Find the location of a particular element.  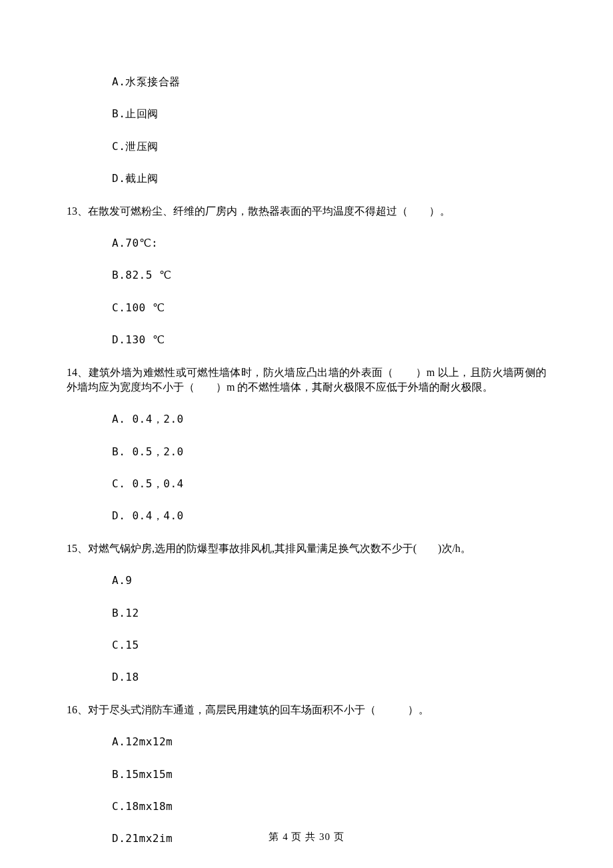

q13-text: 13、在散发可燃粉尘、纤维的厂房内，散热器表面的平均温度不得超过（ ）。 is located at coordinates (306, 211).